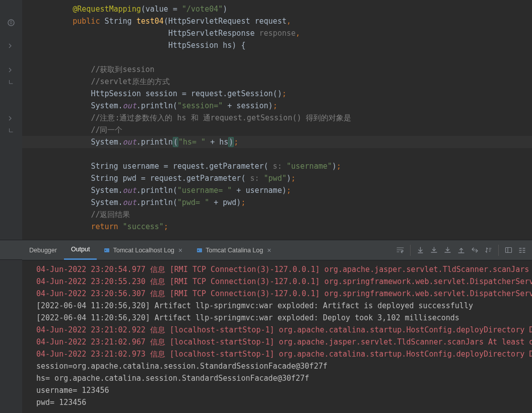 The height and width of the screenshot is (413, 532). I want to click on code-line: System.out.println("session=" + session)…, so click(277, 106).